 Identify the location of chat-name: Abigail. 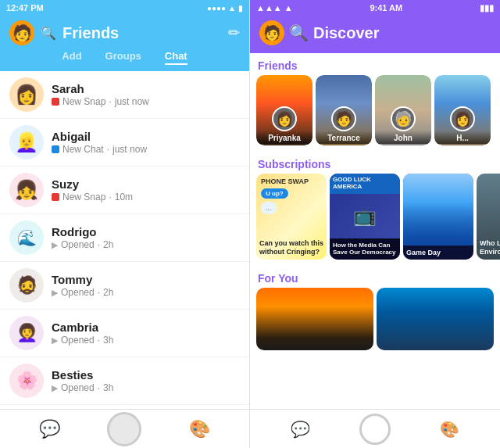
(145, 136).